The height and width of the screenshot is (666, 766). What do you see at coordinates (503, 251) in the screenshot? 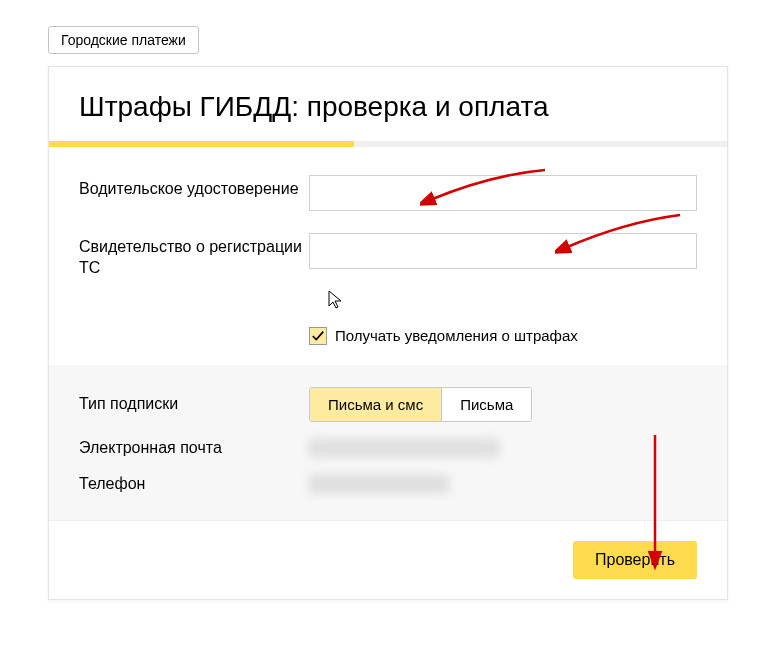
I see `registration-input` at bounding box center [503, 251].